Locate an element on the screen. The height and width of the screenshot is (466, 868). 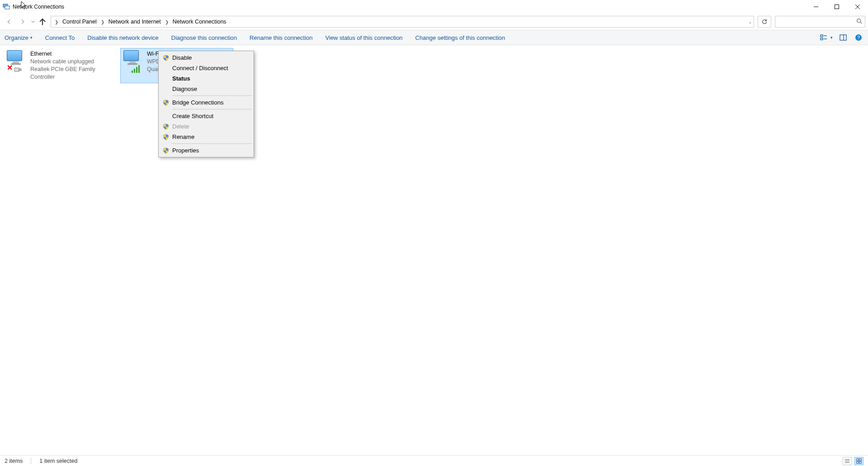
app-icon is located at coordinates (6, 7).